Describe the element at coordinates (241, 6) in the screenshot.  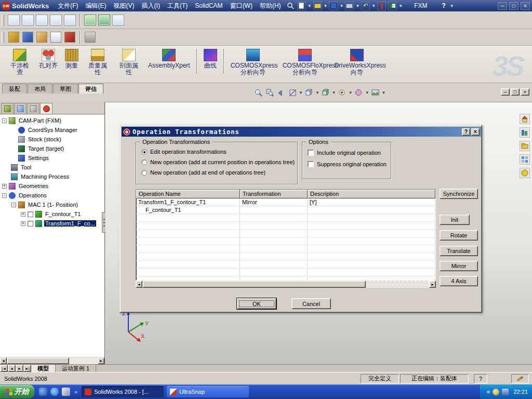
I see `menu-window: 窗口(W)` at that location.